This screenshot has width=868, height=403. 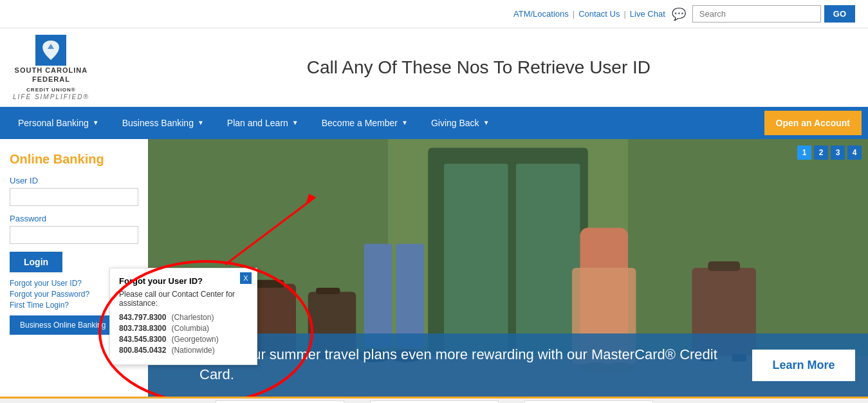 I want to click on open-account-button: Open an Account, so click(x=813, y=123).